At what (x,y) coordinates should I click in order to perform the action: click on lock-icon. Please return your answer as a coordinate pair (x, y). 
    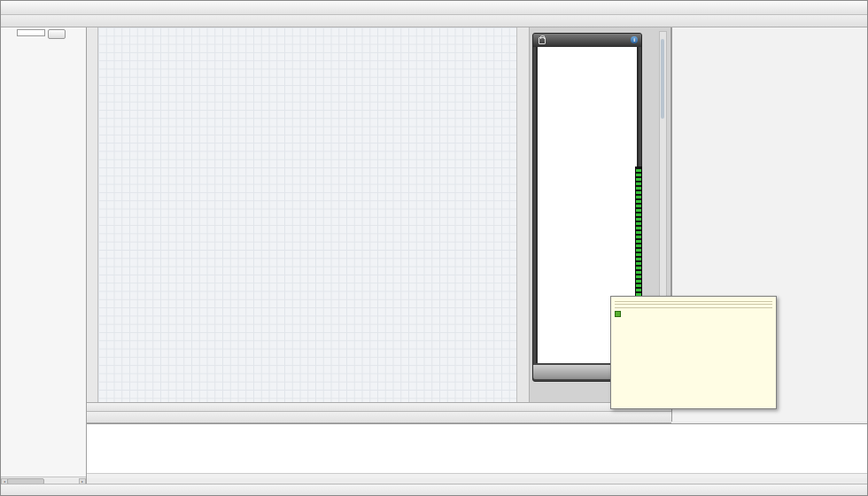
    Looking at the image, I should click on (542, 41).